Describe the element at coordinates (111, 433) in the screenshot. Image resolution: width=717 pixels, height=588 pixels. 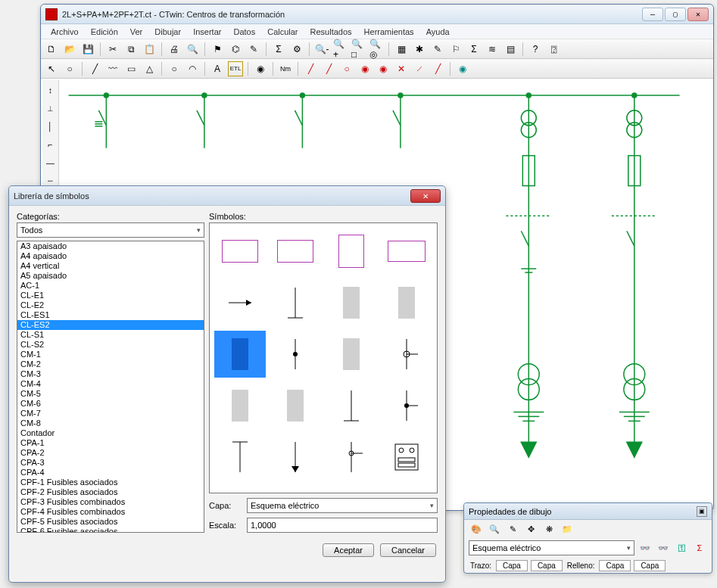
I see `list-item: Contador` at that location.